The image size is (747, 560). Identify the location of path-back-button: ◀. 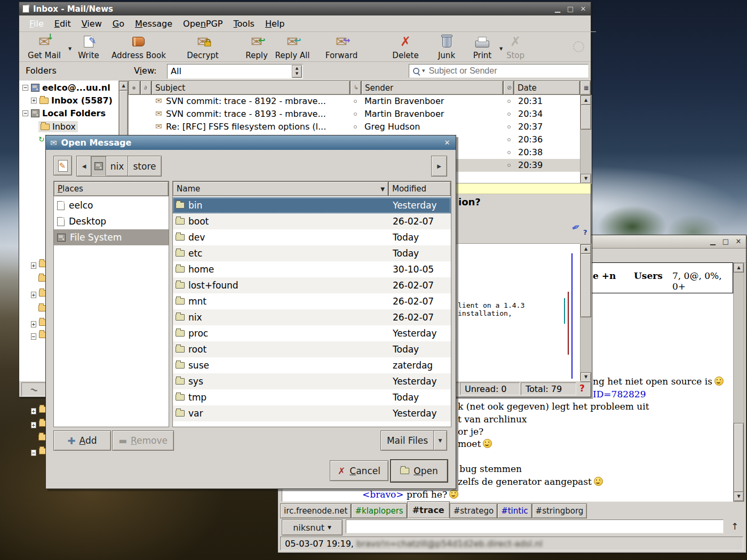
(84, 166).